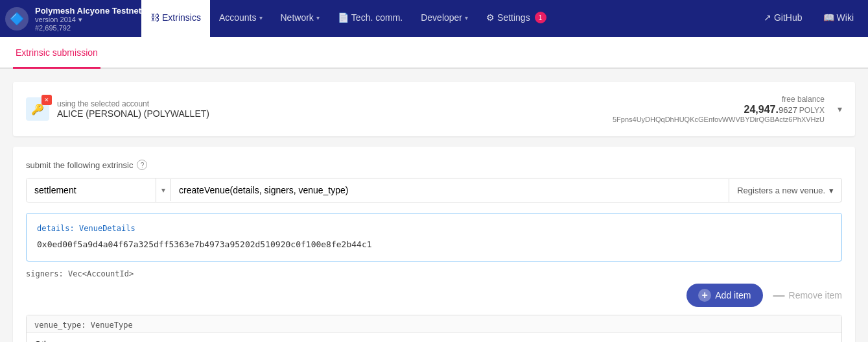  What do you see at coordinates (450, 190) in the screenshot?
I see `method-select: createVenue(details, signers, venue_type…` at bounding box center [450, 190].